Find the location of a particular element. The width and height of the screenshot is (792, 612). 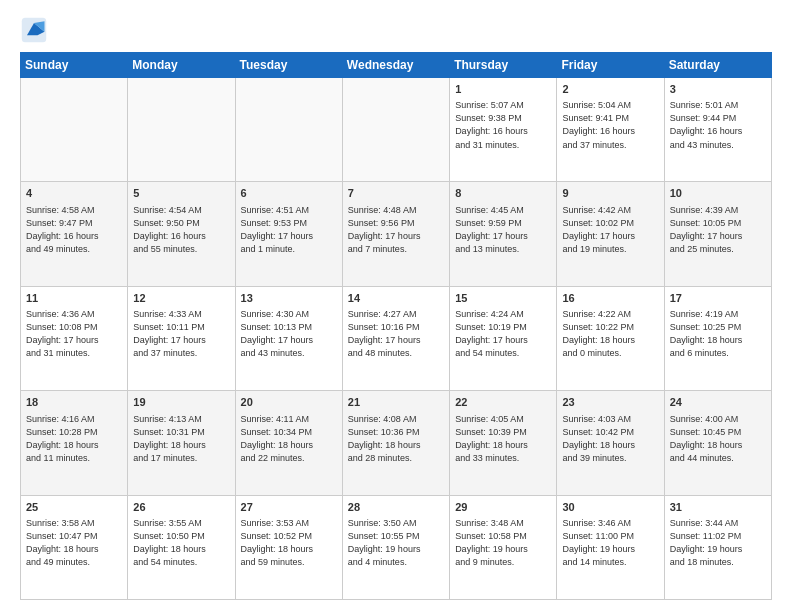

calendar-day-cell: 11Sunrise: 4:36 AM Sunset: 10:08 PM Dayl… is located at coordinates (74, 338).